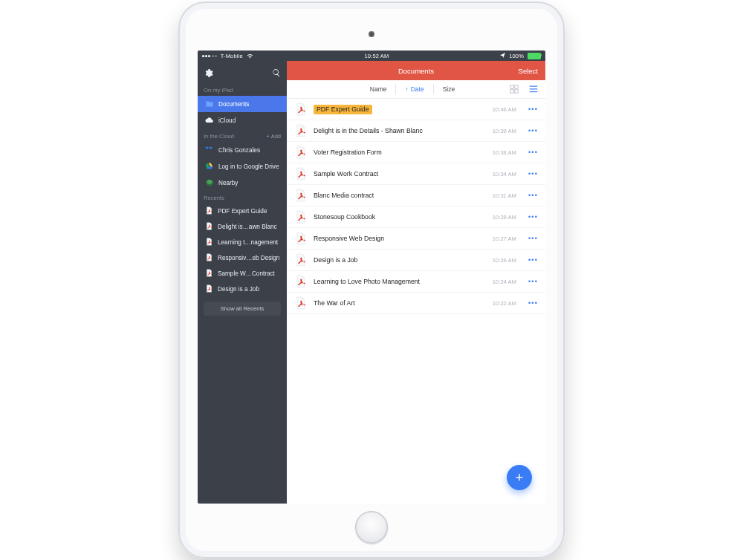  What do you see at coordinates (242, 242) in the screenshot?
I see `recent-item: Learning t…nagement` at bounding box center [242, 242].